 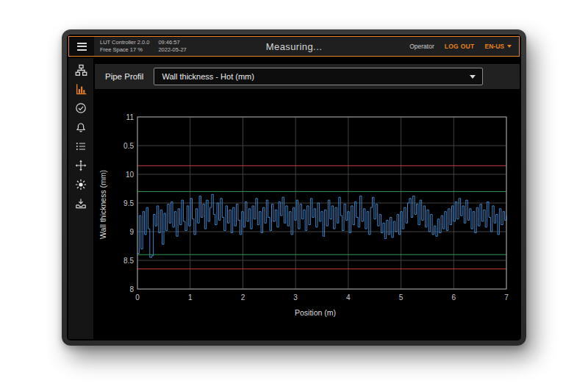 What do you see at coordinates (130, 175) in the screenshot?
I see `y-tick-label: 10` at bounding box center [130, 175].